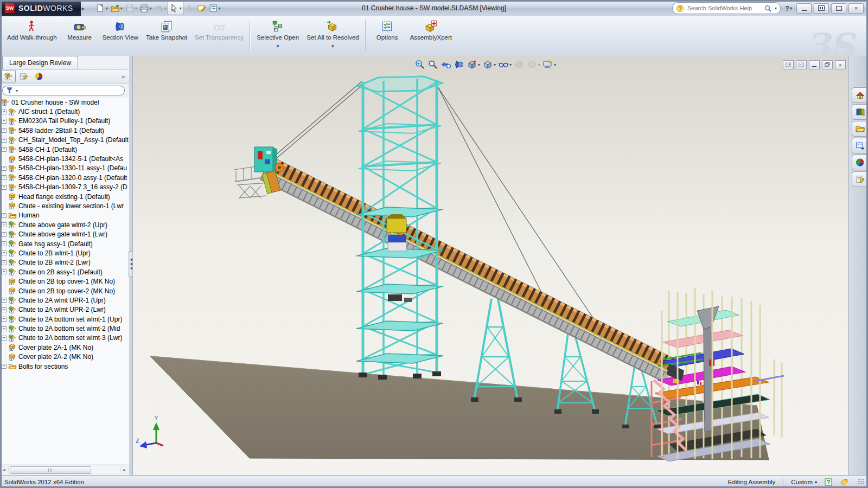 The height and width of the screenshot is (488, 868). I want to click on tree-item: +5458-CH-plan-1309-7 3_16 assy-2 (D, so click(65, 188).